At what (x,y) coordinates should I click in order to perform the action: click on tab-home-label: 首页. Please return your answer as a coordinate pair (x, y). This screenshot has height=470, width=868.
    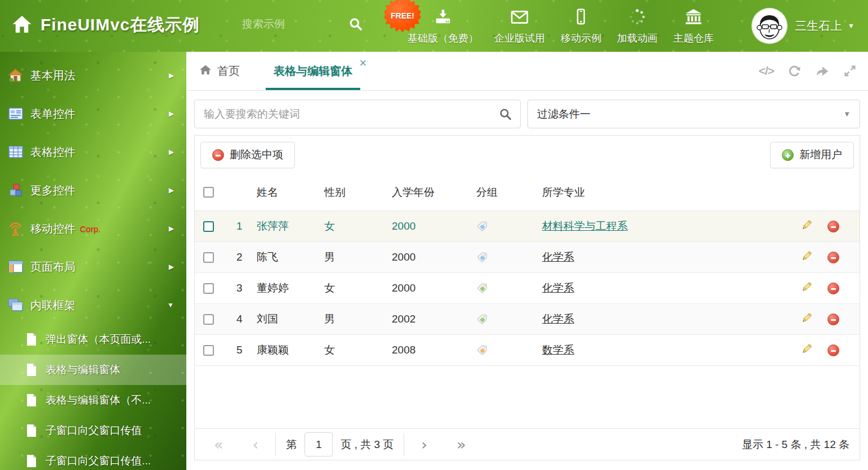
    Looking at the image, I should click on (229, 71).